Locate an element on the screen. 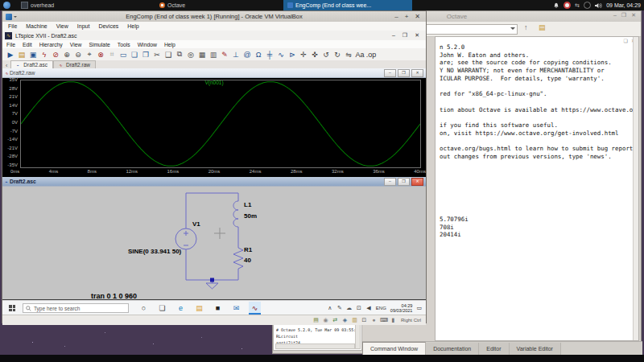 The height and width of the screenshot is (362, 644). tab-draft2-raw: ∿Draft2.raw is located at coordinates (74, 64).